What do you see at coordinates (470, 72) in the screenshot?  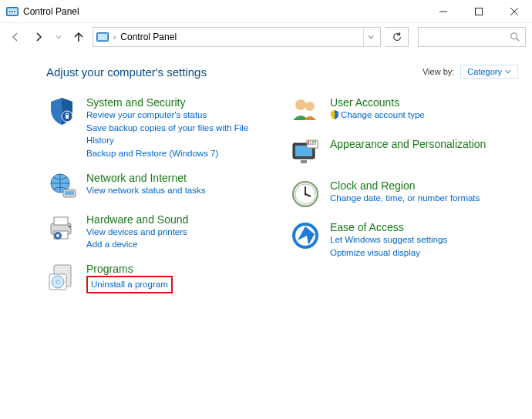 I see `view-by-control: View by: Category` at bounding box center [470, 72].